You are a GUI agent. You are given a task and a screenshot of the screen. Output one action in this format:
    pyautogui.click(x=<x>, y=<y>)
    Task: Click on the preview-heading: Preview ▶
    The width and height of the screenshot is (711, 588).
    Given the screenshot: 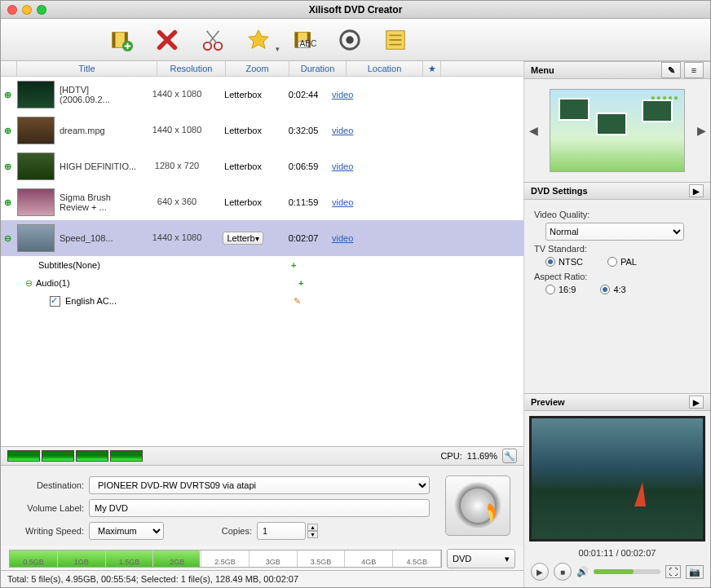 What is the action you would take?
    pyautogui.click(x=617, y=402)
    